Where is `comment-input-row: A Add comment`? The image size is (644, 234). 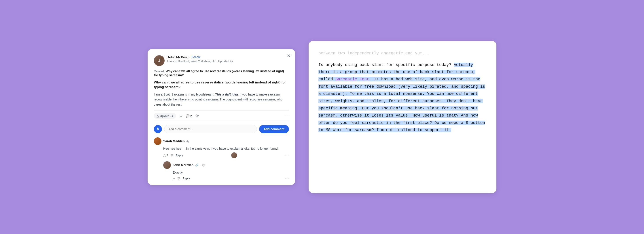
comment-input-row: A Add comment is located at coordinates (222, 129).